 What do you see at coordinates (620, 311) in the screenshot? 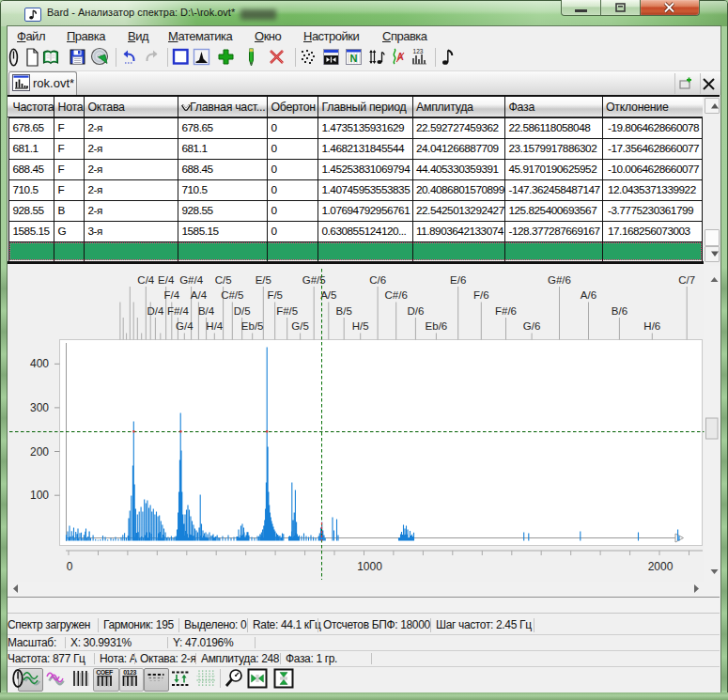
I see `svg-text: B/6` at bounding box center [620, 311].